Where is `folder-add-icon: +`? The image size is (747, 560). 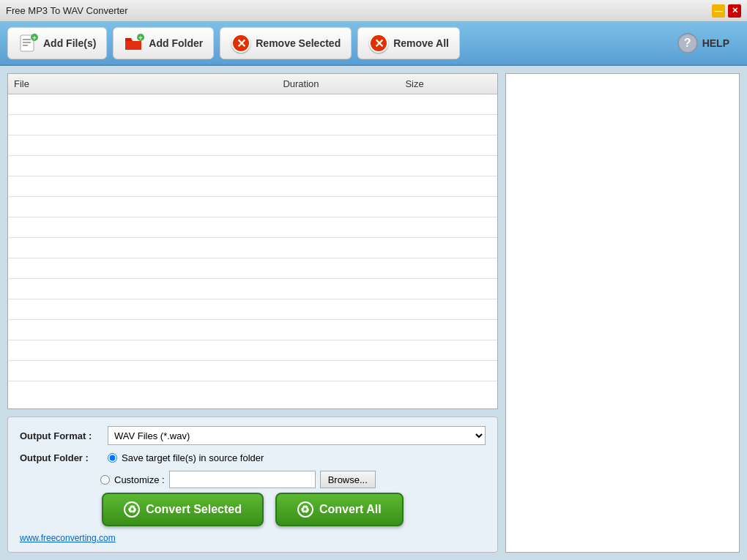 folder-add-icon: + is located at coordinates (134, 43).